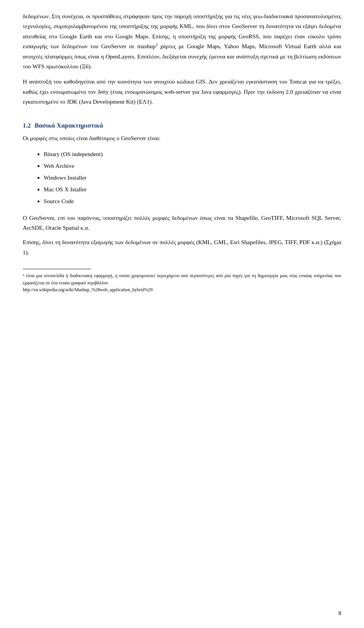 Image resolution: width=364 pixels, height=628 pixels. What do you see at coordinates (182, 248) in the screenshot?
I see `paragraph-after-bullets-2: Επίσης, δίνει τη δυνατότητα εξαγωγής των…` at bounding box center [182, 248].